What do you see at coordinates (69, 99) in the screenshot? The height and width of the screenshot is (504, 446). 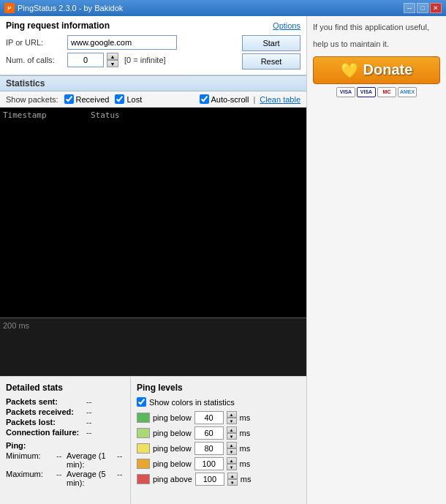 I see `received-checkbox` at bounding box center [69, 99].